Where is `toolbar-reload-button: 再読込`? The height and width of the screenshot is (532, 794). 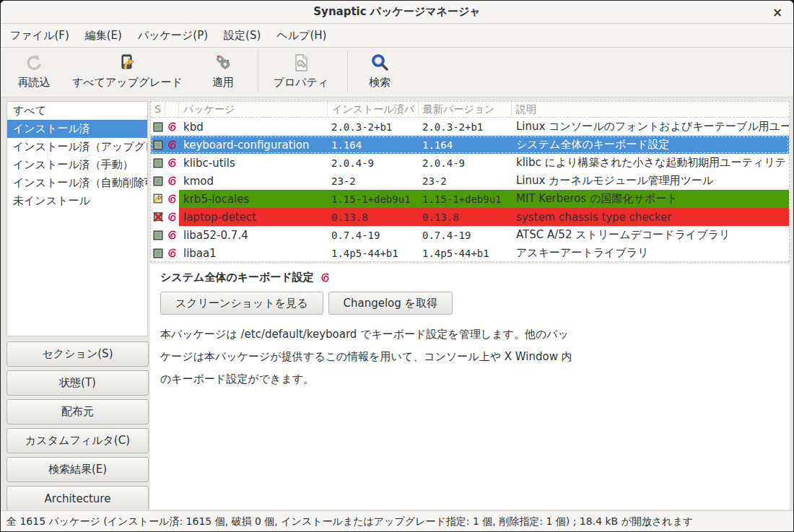 toolbar-reload-button: 再読込 is located at coordinates (34, 72).